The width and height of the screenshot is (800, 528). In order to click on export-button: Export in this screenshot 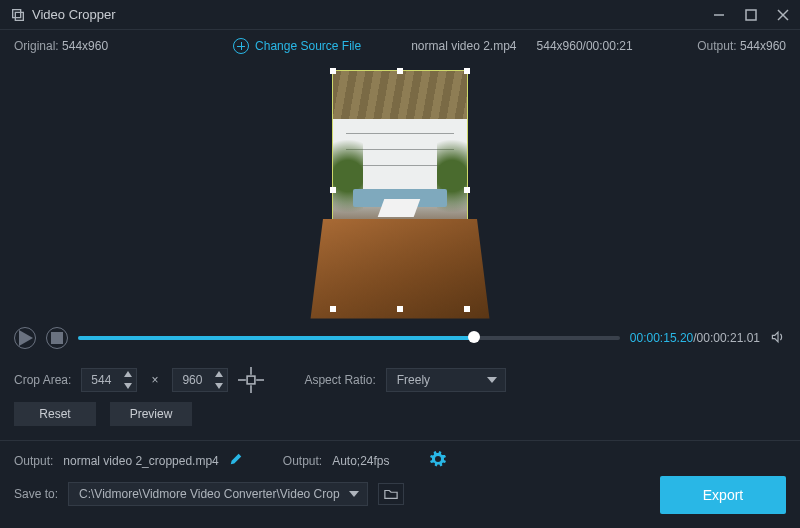, I will do `click(723, 495)`.